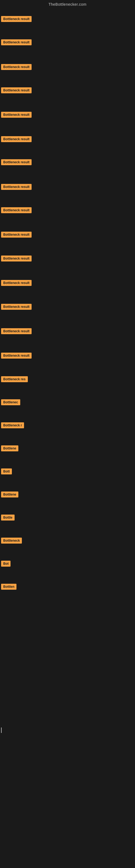 The image size is (135, 868). What do you see at coordinates (13, 425) in the screenshot?
I see `badge-label: Bottleneck r` at bounding box center [13, 425].